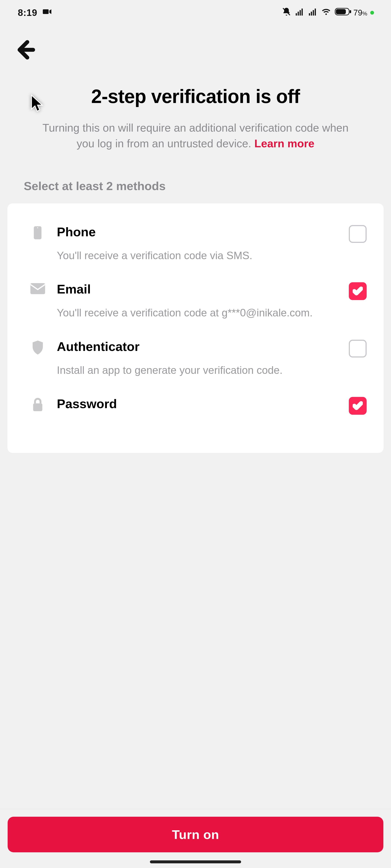 The image size is (391, 868). What do you see at coordinates (198, 234) in the screenshot?
I see `method-row-phone: Phone You'll receive a verification code…` at bounding box center [198, 234].